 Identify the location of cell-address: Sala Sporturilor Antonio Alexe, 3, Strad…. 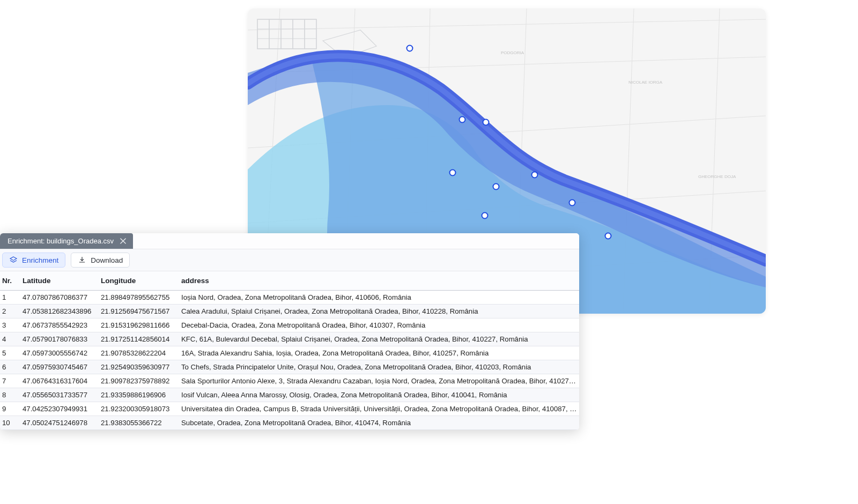
(379, 381).